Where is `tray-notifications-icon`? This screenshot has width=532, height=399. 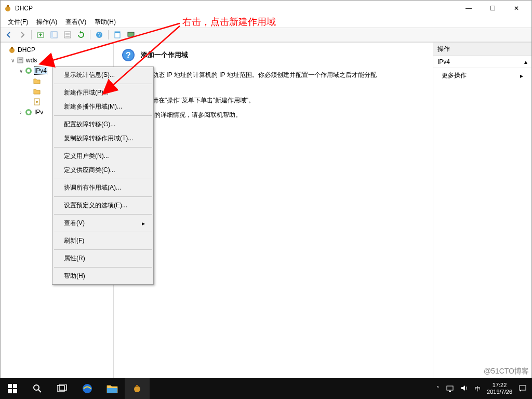 tray-notifications-icon is located at coordinates (523, 389).